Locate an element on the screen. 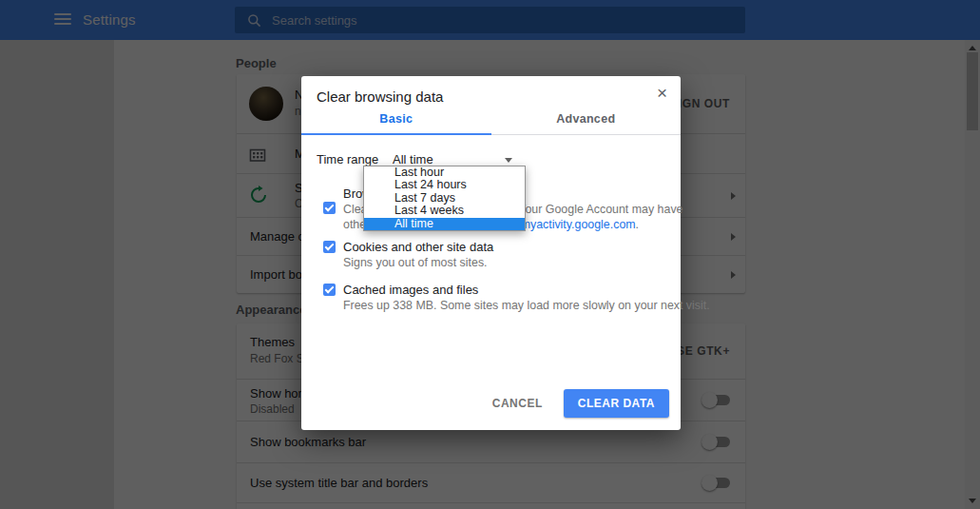 The image size is (980, 509). dropdown-option: Last 4 weeks is located at coordinates (445, 211).